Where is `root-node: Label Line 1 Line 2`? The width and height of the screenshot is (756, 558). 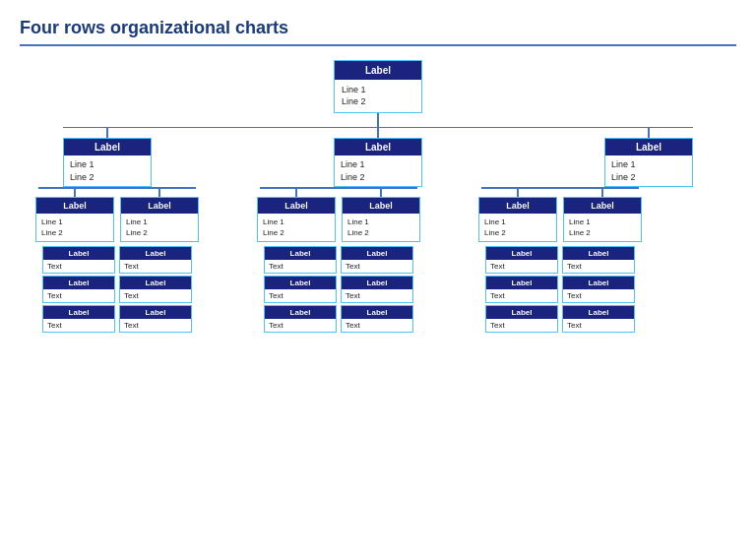 root-node: Label Line 1 Line 2 is located at coordinates (378, 87).